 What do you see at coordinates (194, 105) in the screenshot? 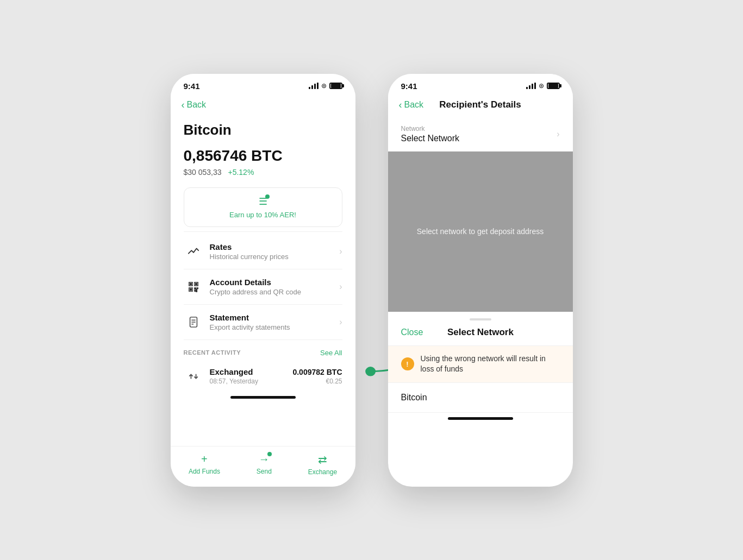
I see `back-button-left: ‹ Back` at bounding box center [194, 105].